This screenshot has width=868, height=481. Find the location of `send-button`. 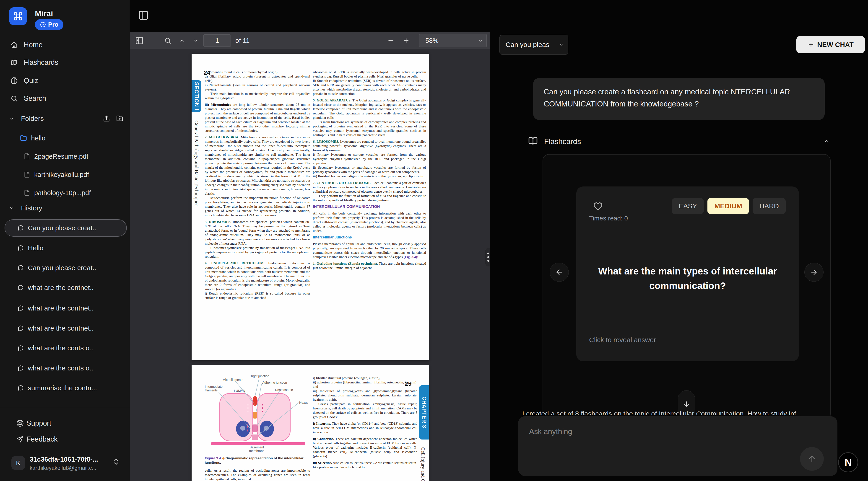

send-button is located at coordinates (812, 459).